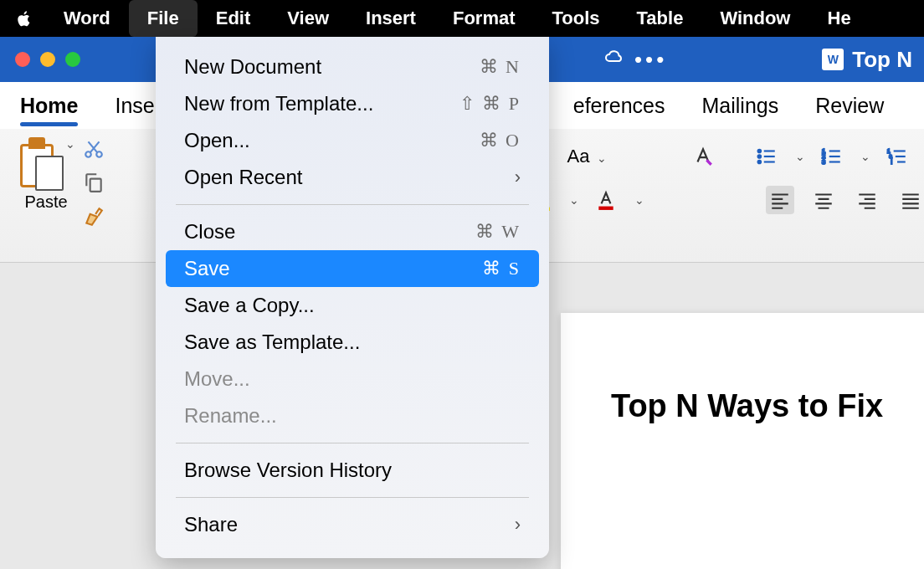 The width and height of the screenshot is (924, 569). Describe the element at coordinates (897, 156) in the screenshot. I see `multilevel-list-button: 1ai` at that location.